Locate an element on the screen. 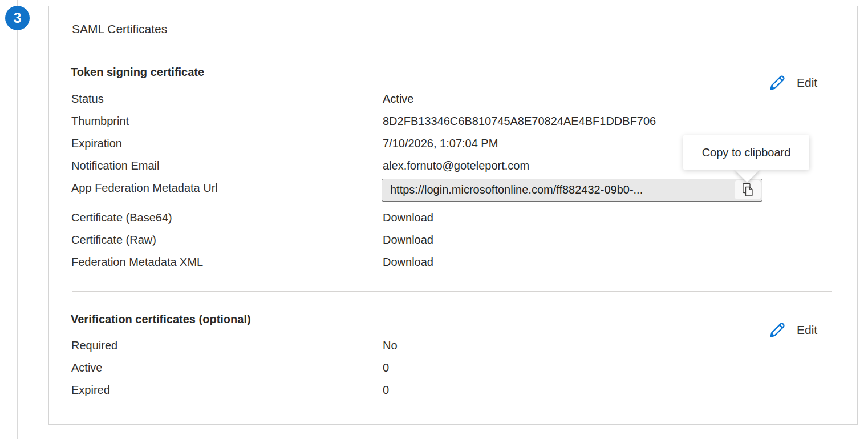 The image size is (868, 439). thumbprint-label: Thumbprint is located at coordinates (100, 121).